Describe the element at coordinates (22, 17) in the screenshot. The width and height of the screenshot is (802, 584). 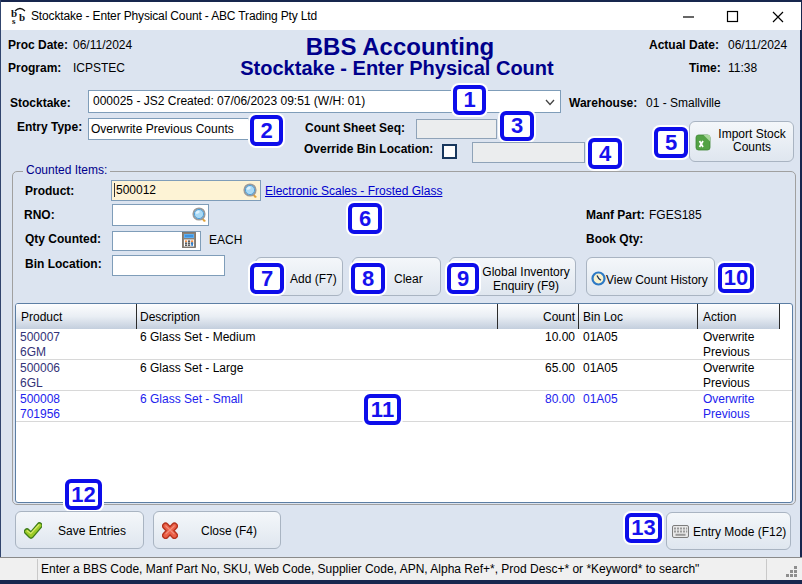
I see `svg-text: b` at that location.